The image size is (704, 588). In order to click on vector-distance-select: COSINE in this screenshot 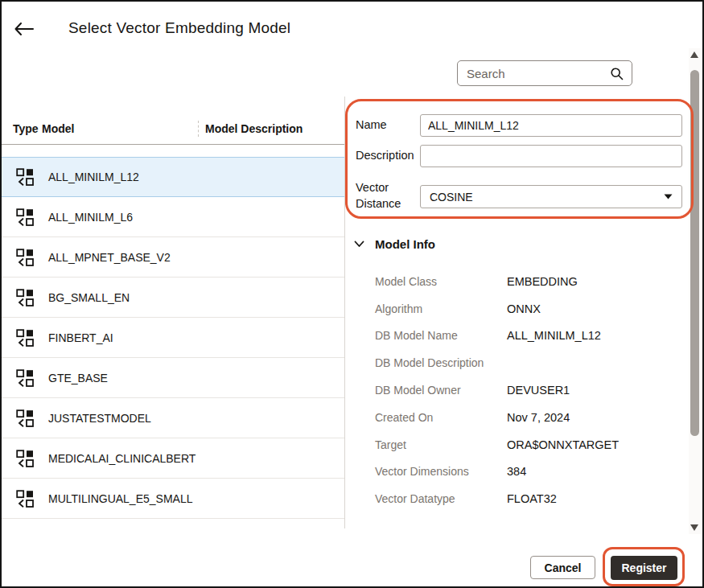, I will do `click(551, 196)`.